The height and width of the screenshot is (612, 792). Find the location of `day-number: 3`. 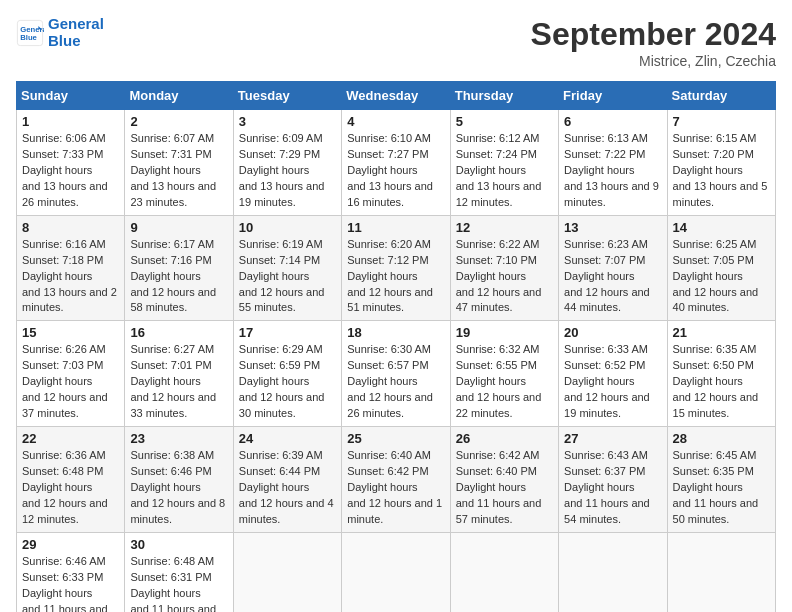

day-number: 3 is located at coordinates (288, 122).